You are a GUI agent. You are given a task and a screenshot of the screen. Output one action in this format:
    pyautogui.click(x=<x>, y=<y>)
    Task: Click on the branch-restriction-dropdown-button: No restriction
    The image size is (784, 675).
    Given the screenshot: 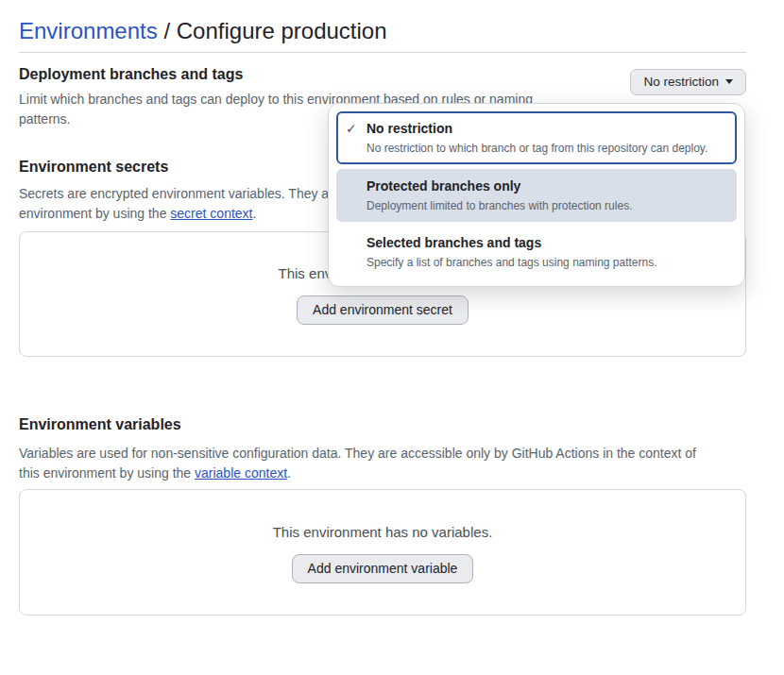 What is the action you would take?
    pyautogui.click(x=688, y=82)
    